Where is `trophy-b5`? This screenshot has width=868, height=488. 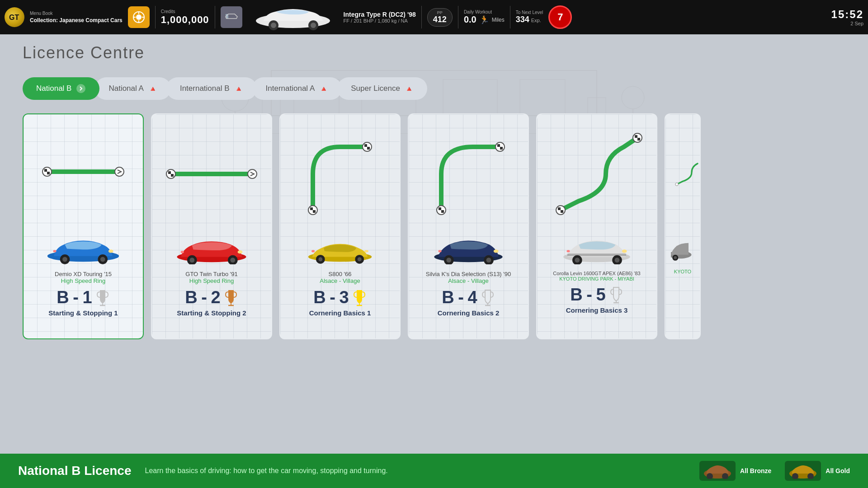 trophy-b5 is located at coordinates (616, 295).